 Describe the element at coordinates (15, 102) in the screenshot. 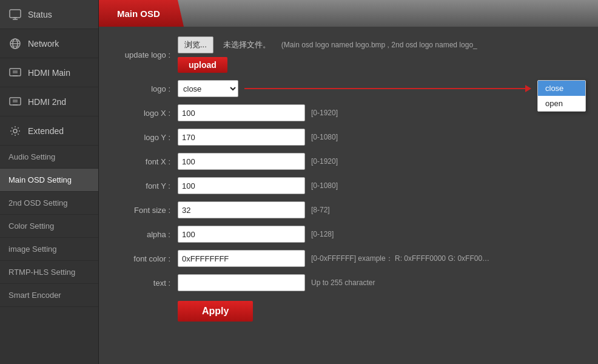

I see `display-icon-2nd` at that location.